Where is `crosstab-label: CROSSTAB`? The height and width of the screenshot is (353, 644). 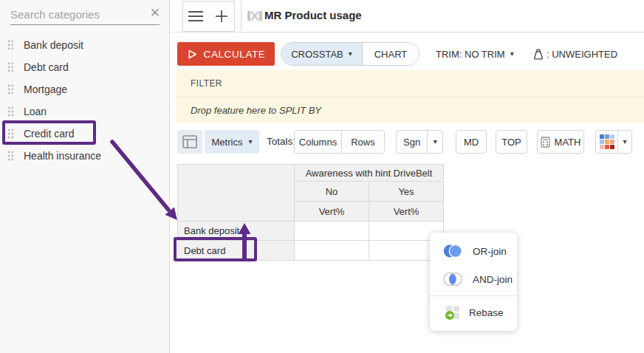 crosstab-label: CROSSTAB is located at coordinates (318, 55).